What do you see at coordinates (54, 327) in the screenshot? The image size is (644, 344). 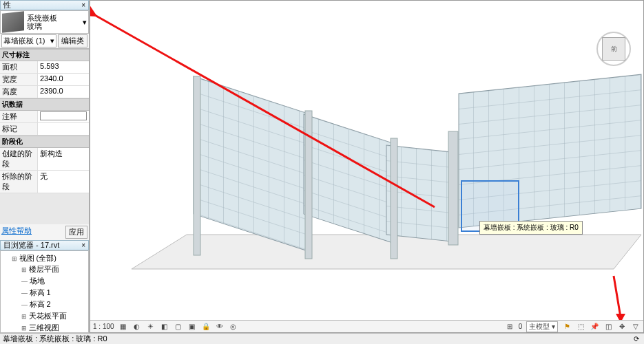 I see `tree-item: 三维视图` at bounding box center [54, 327].